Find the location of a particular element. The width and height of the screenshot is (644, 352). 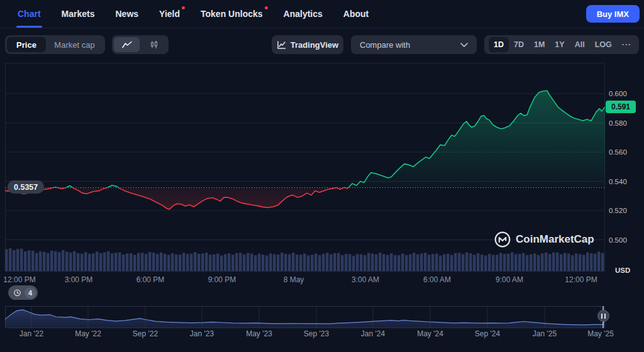

history-clock-icon is located at coordinates (18, 293).